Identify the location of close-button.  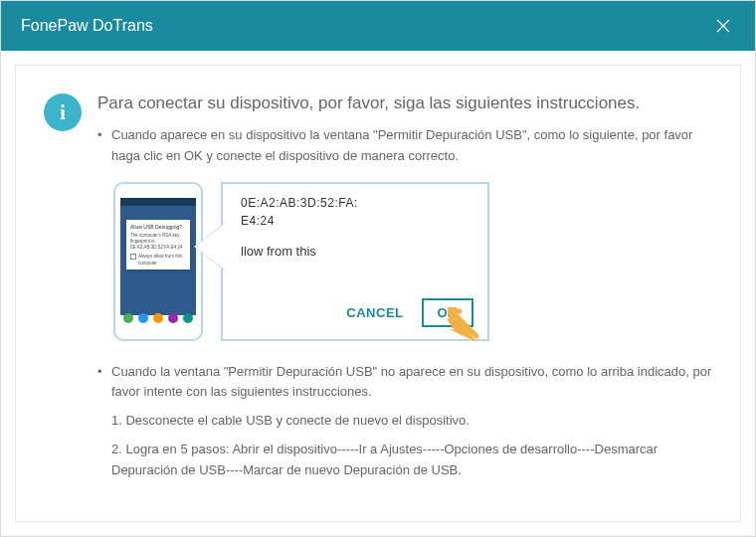
(723, 26).